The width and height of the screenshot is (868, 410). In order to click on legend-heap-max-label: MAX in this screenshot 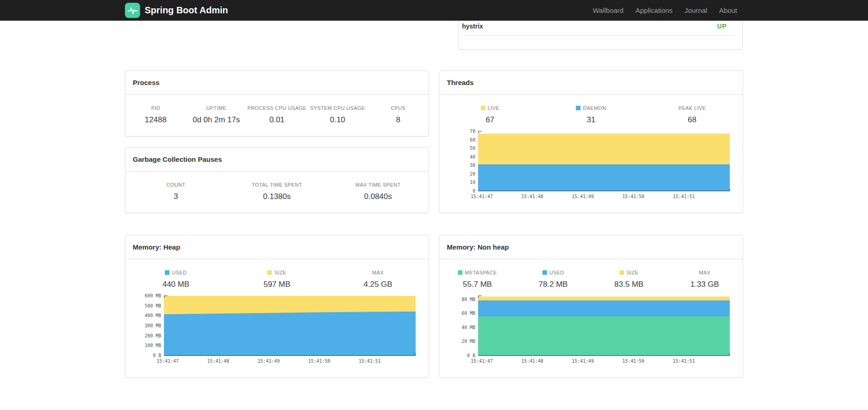, I will do `click(378, 273)`.